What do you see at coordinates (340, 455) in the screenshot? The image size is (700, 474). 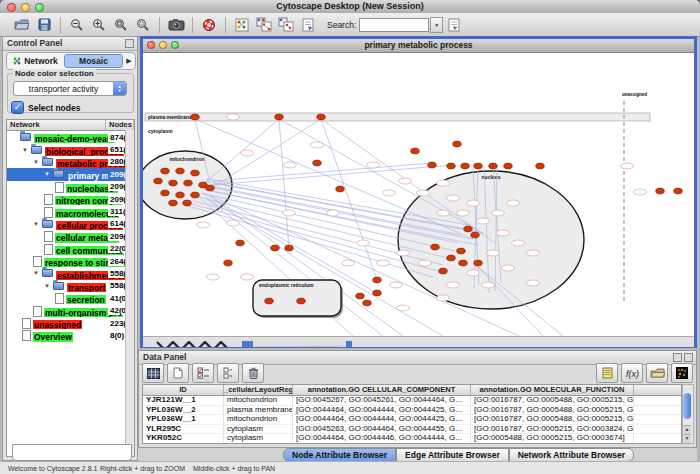 I see `tab-node-attribute-browser: Node Attribute Browser` at bounding box center [340, 455].